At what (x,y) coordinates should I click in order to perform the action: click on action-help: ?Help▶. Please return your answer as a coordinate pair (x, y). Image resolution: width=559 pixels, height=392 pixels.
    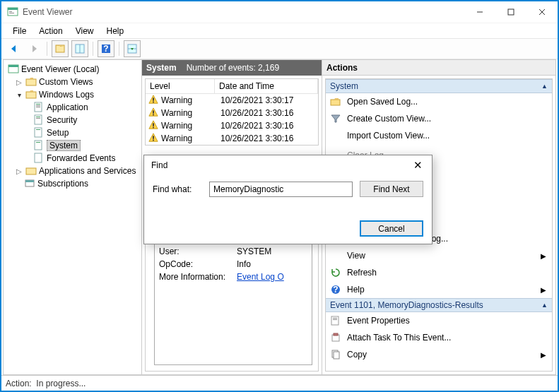
    Looking at the image, I should click on (439, 290).